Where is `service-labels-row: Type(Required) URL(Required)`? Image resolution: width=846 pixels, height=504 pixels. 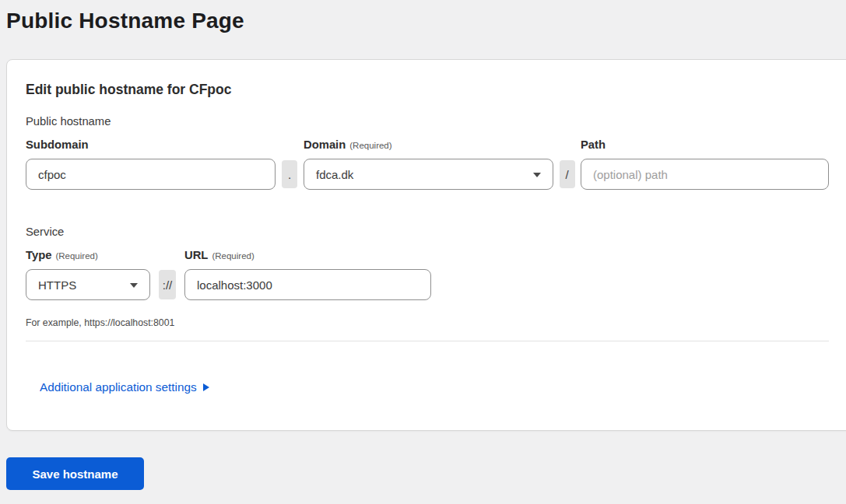
service-labels-row: Type(Required) URL(Required) is located at coordinates (427, 255).